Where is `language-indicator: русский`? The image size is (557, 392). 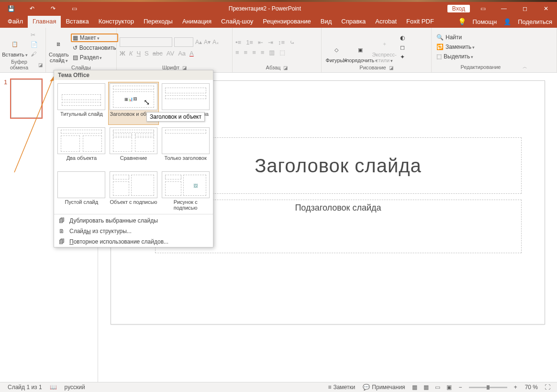
language-indicator: русский is located at coordinates (75, 387).